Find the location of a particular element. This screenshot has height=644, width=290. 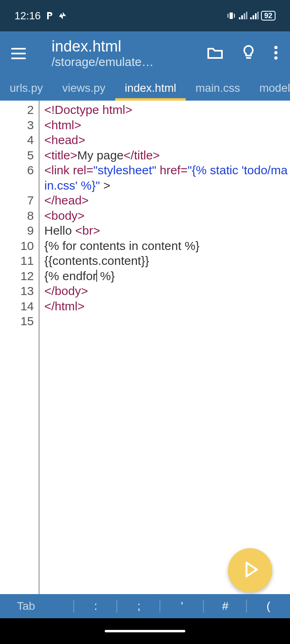

key-label: ; is located at coordinates (139, 606).